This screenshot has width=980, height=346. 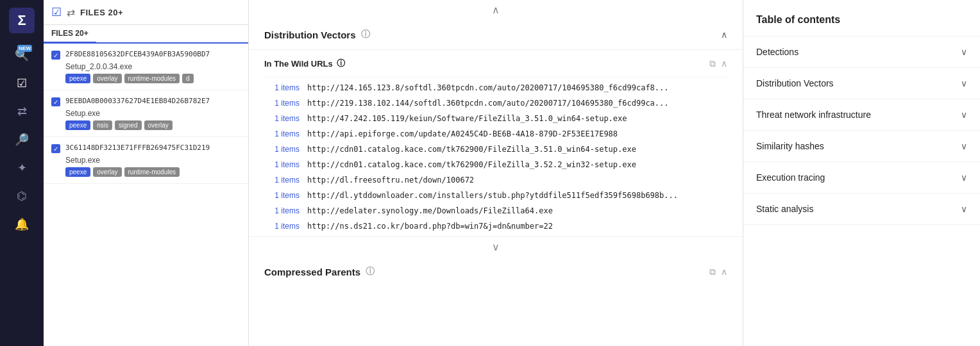 I want to click on url-row: 1 items http://edelater.synology.me/Down…, so click(x=496, y=211).